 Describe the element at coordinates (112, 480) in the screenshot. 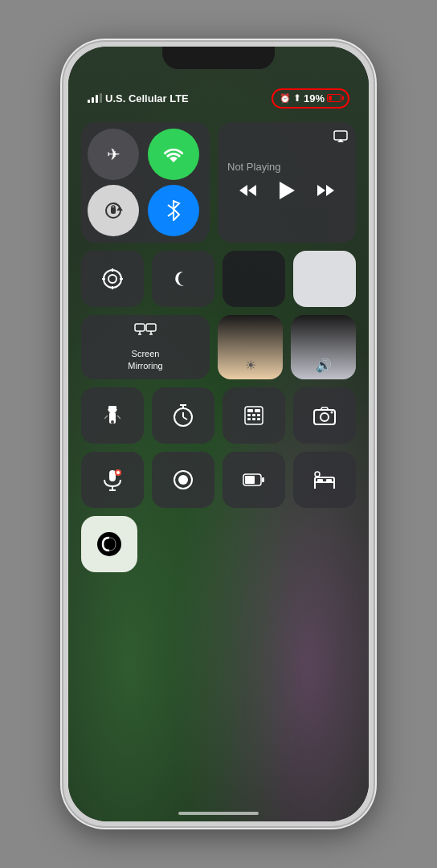

I see `voice-memo-icon` at that location.